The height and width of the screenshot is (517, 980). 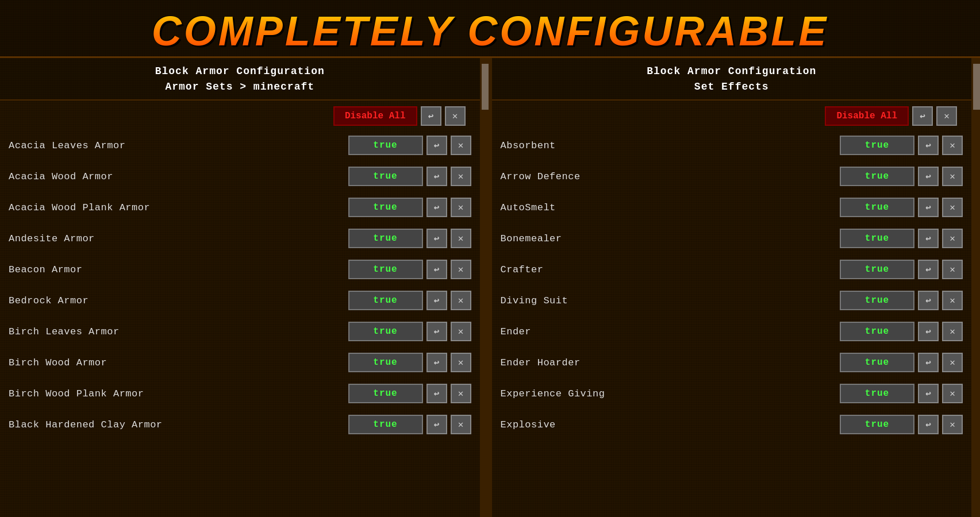 I want to click on right-row-4-x-btn: ✕, so click(x=952, y=269).